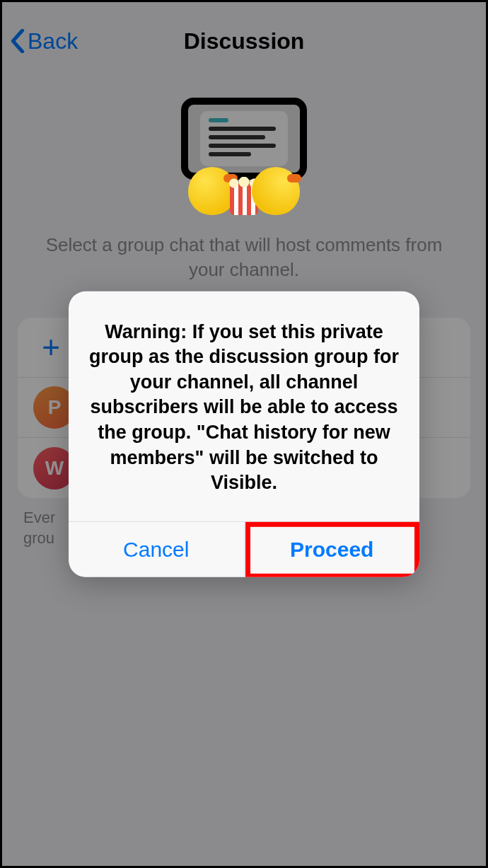 Image resolution: width=488 pixels, height=868 pixels. What do you see at coordinates (332, 550) in the screenshot?
I see `proceed-button: Proceed` at bounding box center [332, 550].